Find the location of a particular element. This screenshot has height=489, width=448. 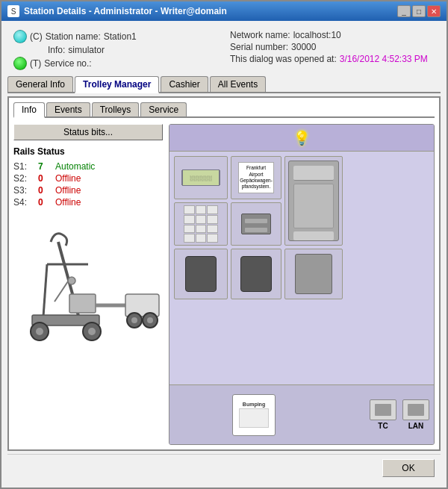

rail-s3-num: 0 is located at coordinates (43, 190).